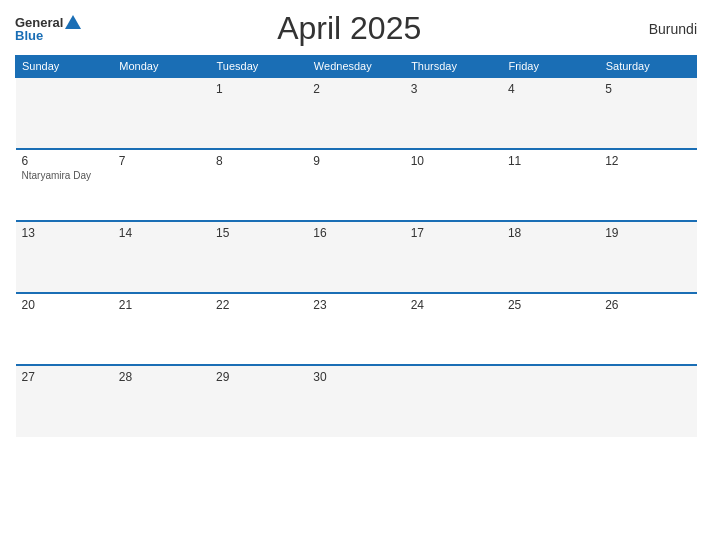  What do you see at coordinates (356, 329) in the screenshot?
I see `day-cell: 23` at bounding box center [356, 329].